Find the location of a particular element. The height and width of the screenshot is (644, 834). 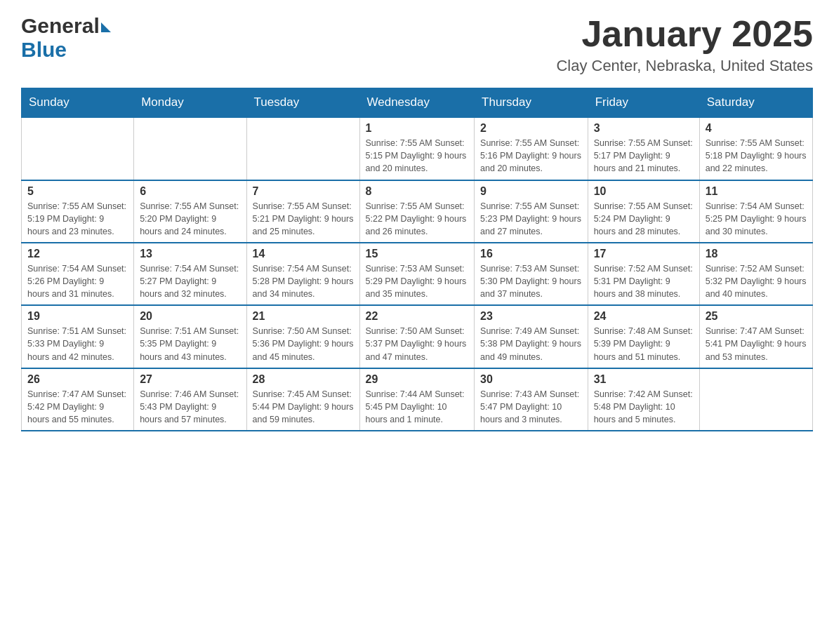

calendar-cell: 2Sunrise: 7:55 AM Sunset: 5:16 PM Daylig… is located at coordinates (531, 149).